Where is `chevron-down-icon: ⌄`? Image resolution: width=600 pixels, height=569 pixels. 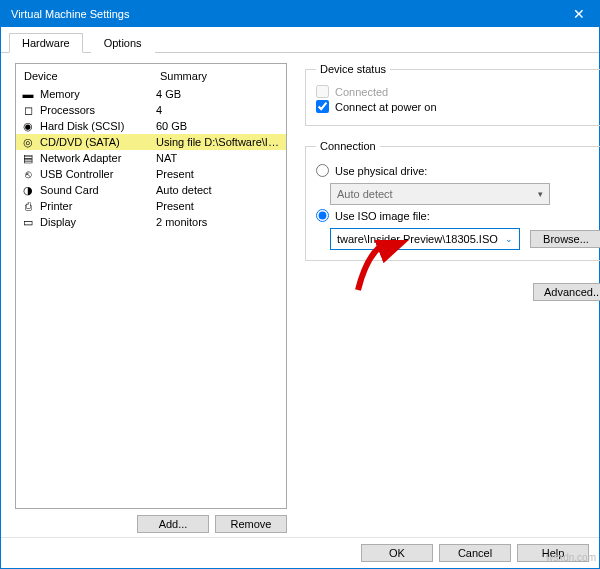 chevron-down-icon: ⌄ is located at coordinates (509, 239).